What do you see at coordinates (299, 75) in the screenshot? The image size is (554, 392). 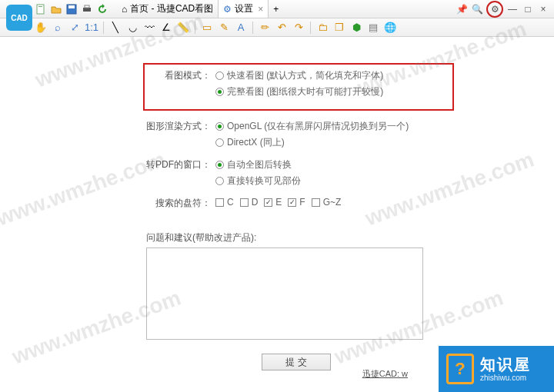 I see `view-mode-fast: 快速看图 (默认方式，简化填充和字体)` at bounding box center [299, 75].